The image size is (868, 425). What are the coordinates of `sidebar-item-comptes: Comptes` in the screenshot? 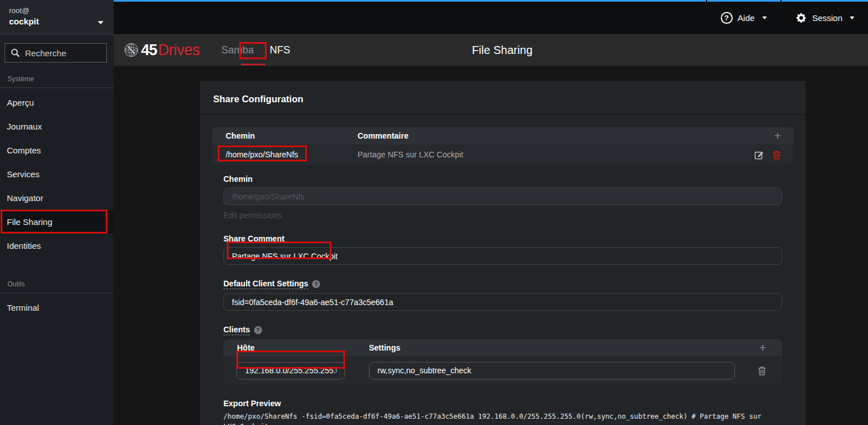 It's located at (57, 150).